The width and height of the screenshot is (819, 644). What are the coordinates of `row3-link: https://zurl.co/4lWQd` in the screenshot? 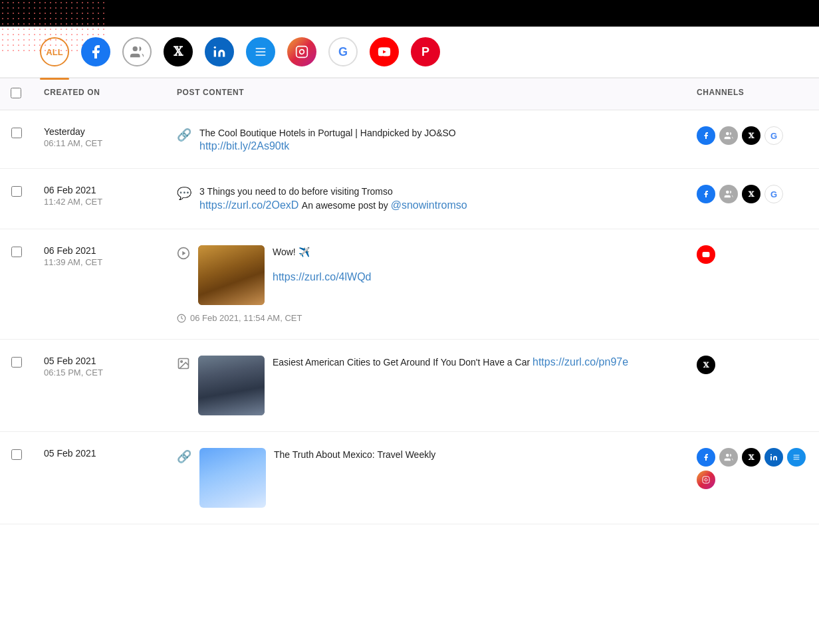 It's located at (322, 276).